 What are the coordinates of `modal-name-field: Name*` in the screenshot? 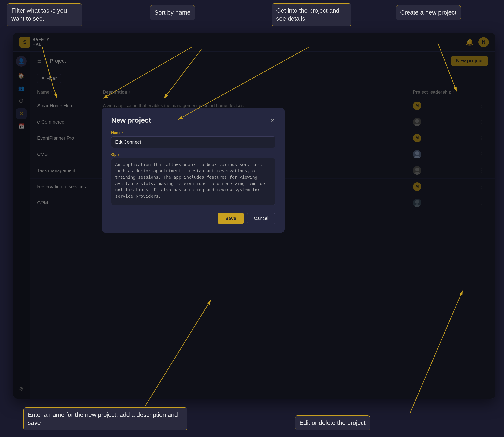 It's located at (193, 139).